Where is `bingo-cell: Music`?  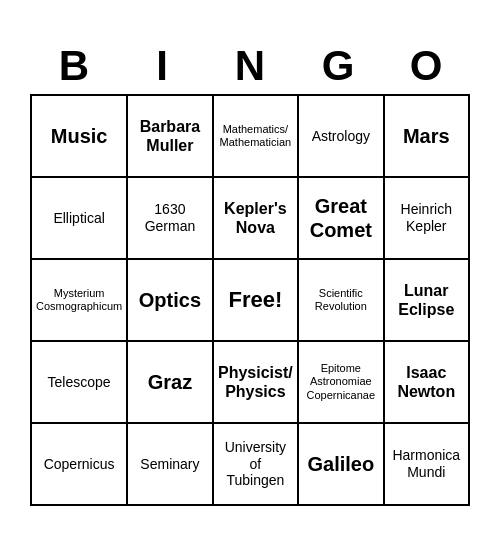
bingo-cell: Music is located at coordinates (80, 137).